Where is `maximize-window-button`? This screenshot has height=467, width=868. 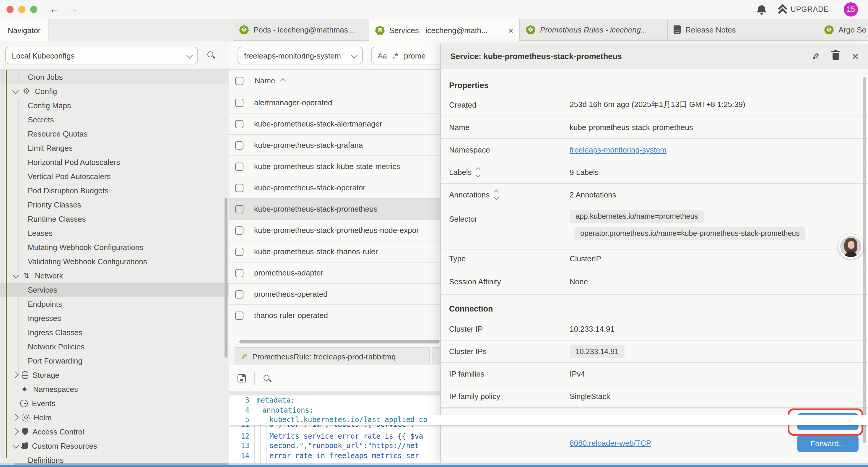
maximize-window-button is located at coordinates (34, 9).